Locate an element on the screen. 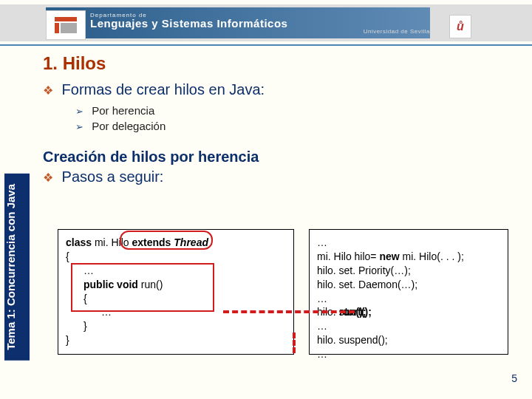 The image size is (532, 399). bullet-formas: ❖ Formas de crear hilos en Java: is located at coordinates (279, 90).